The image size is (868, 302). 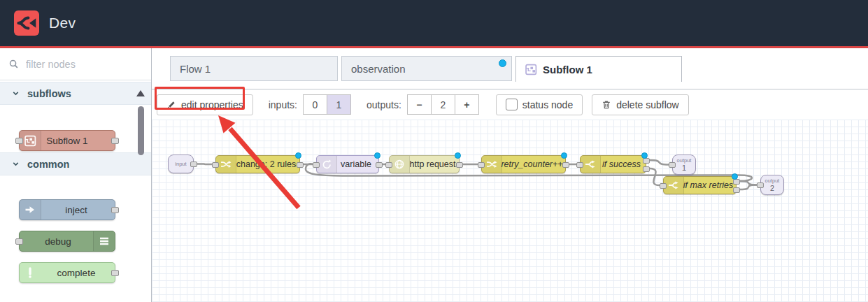 I want to click on subflow-icon, so click(x=532, y=70).